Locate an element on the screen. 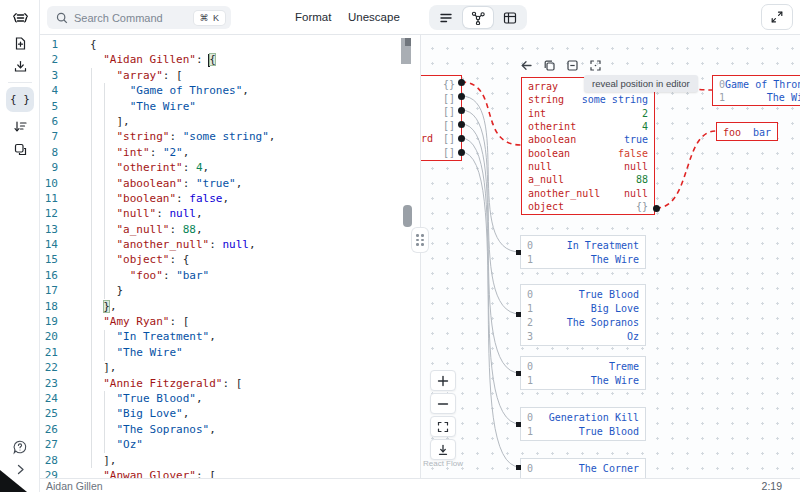  code-line: "Anwan Glover": [ is located at coordinates (182, 473).